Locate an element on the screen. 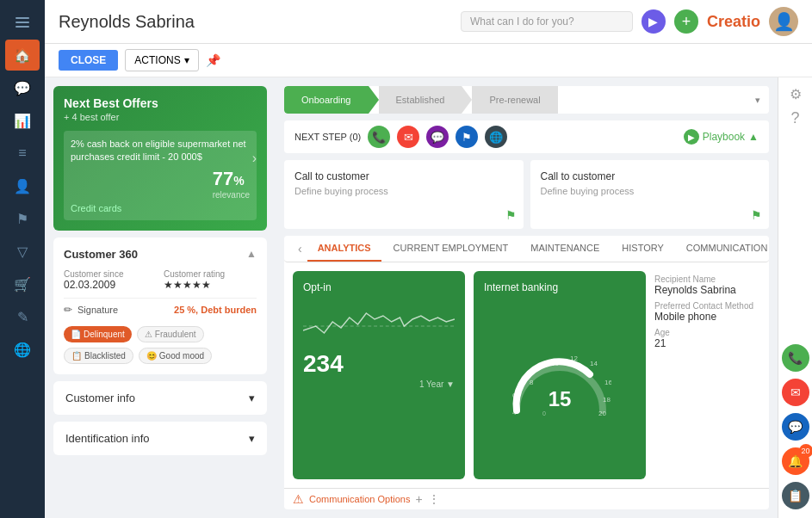  cart-nav-icon: 🛒 is located at coordinates (22, 284).